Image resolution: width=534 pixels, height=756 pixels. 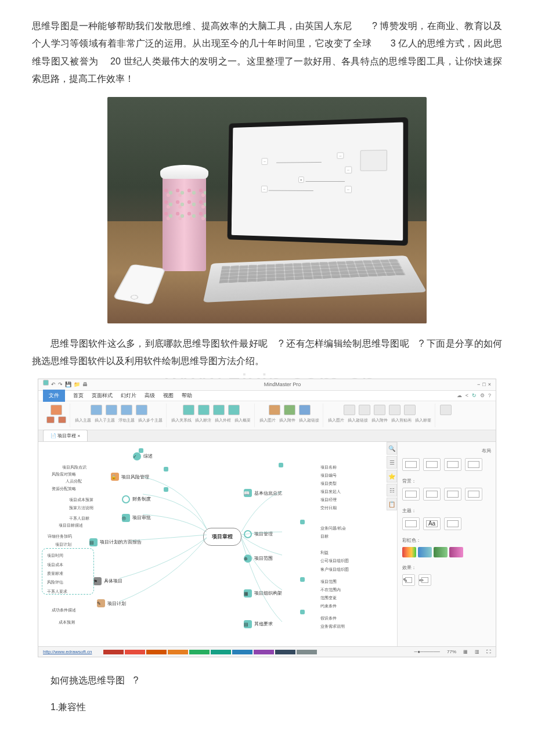 I want to click on mm-central-node: 项目章程, so click(x=222, y=537).